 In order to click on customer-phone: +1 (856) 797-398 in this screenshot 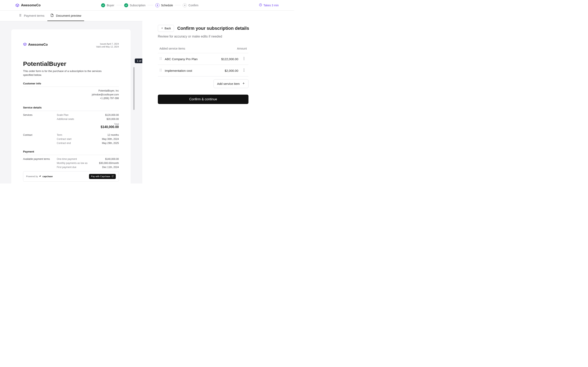, I will do `click(71, 98)`.